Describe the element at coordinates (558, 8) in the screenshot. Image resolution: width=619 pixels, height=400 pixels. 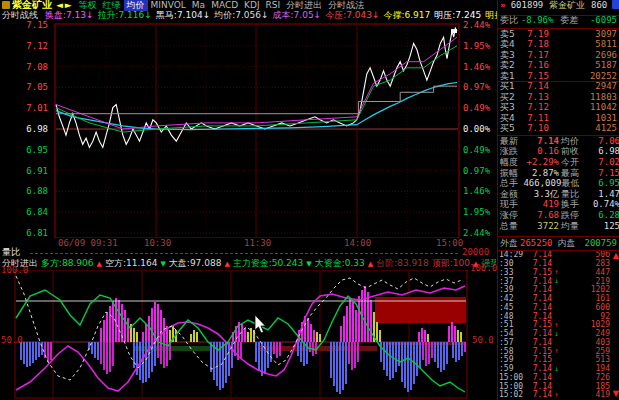
I see `sidebar-header: » 601899 紫金矿业 860` at that location.